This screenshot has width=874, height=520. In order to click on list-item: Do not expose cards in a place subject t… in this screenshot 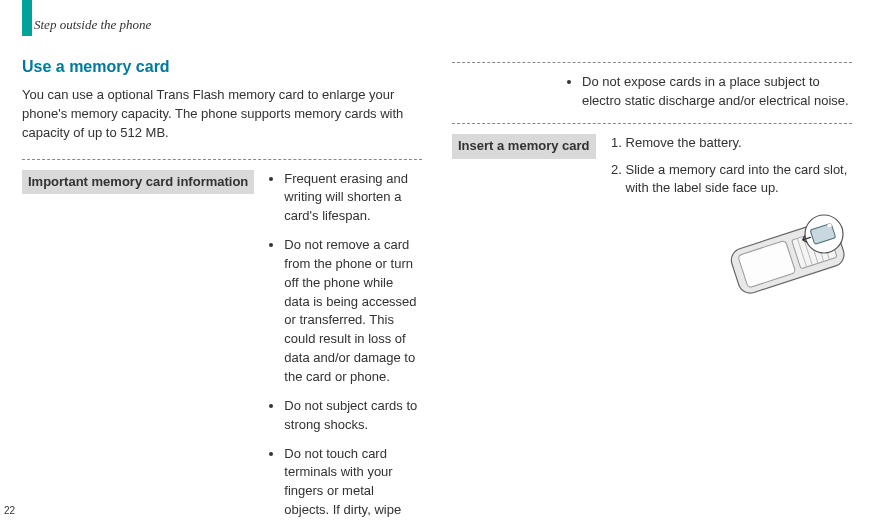, I will do `click(717, 92)`.